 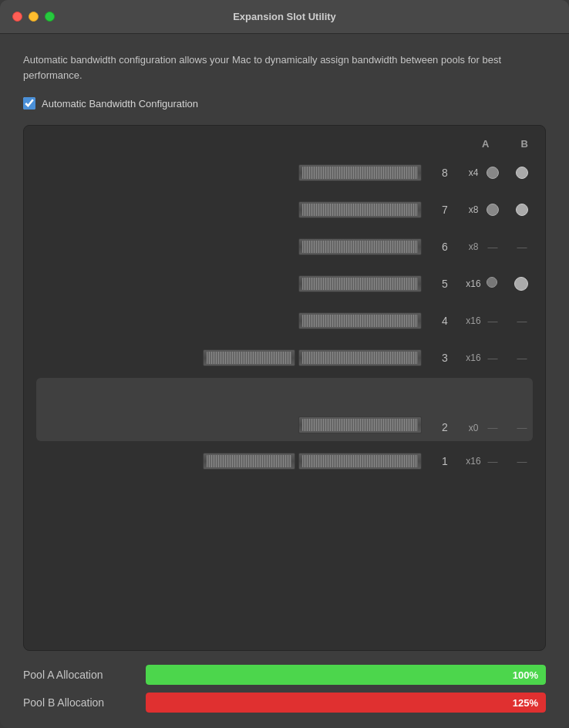 I want to click on auto-bandwidth-row: Automatic Bandwidth Configuration, so click(x=284, y=103).